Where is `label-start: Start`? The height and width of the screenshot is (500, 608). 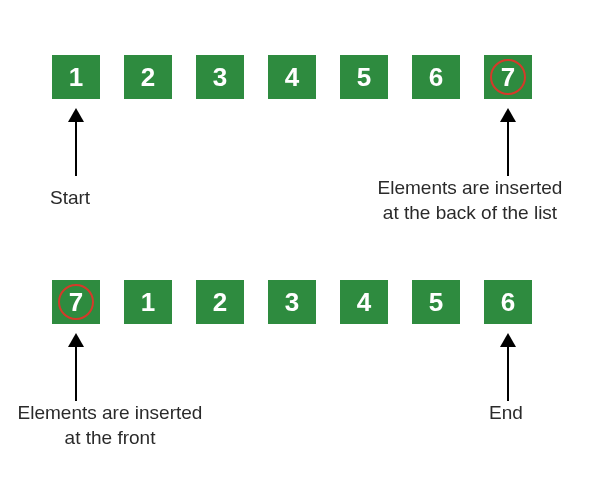
label-start: Start is located at coordinates (70, 198).